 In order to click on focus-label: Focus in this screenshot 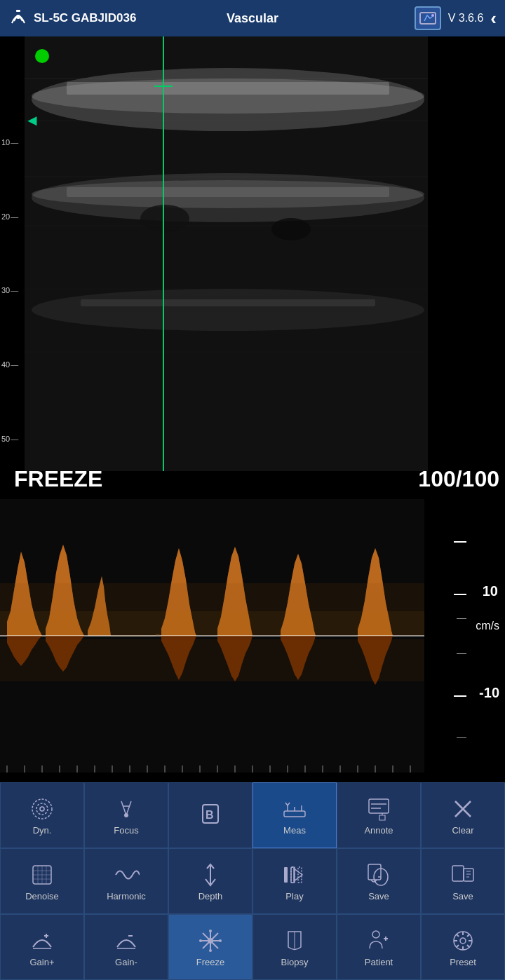, I will do `click(126, 830)`.